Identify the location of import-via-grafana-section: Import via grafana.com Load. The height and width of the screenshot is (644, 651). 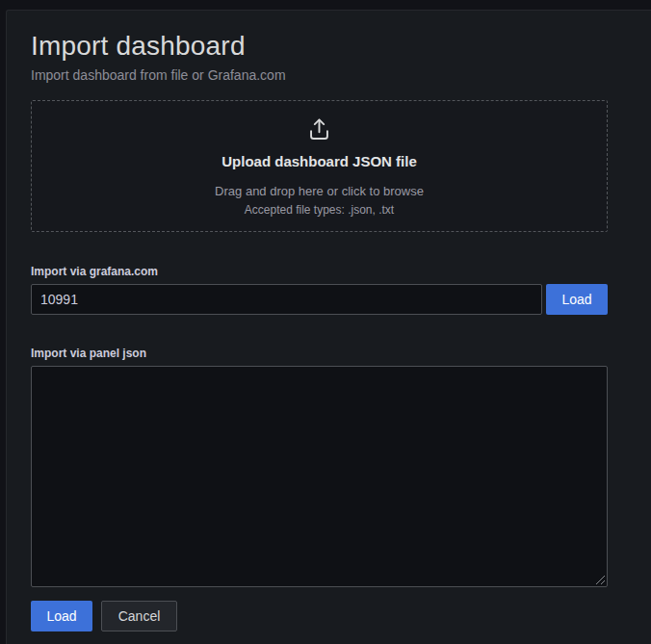
(320, 290).